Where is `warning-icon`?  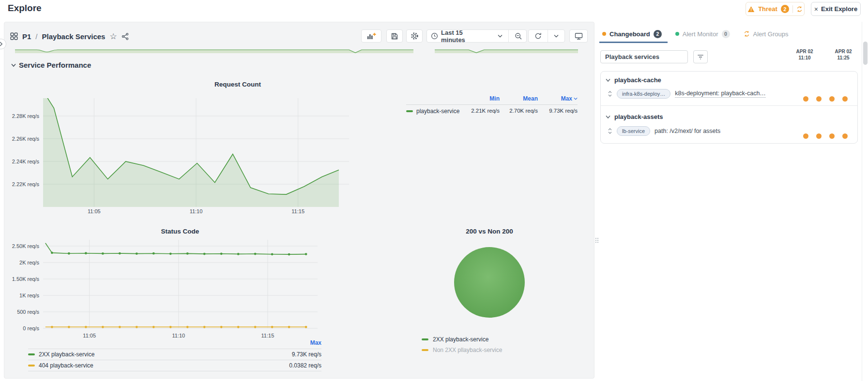 warning-icon is located at coordinates (751, 9).